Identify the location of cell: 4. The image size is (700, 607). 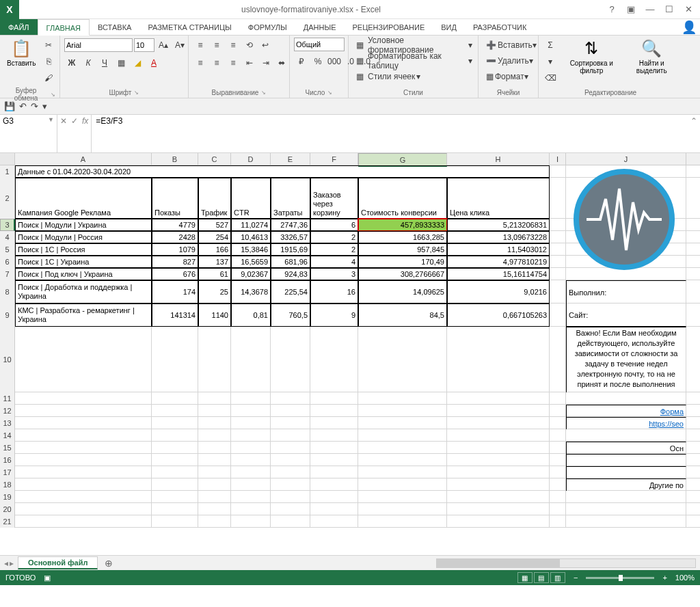
(334, 262).